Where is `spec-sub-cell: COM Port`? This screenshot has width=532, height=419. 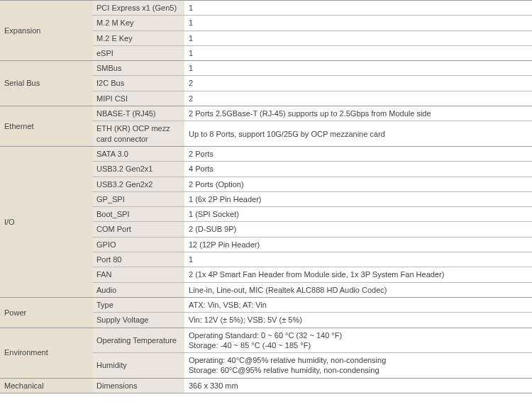
spec-sub-cell: COM Port is located at coordinates (138, 230).